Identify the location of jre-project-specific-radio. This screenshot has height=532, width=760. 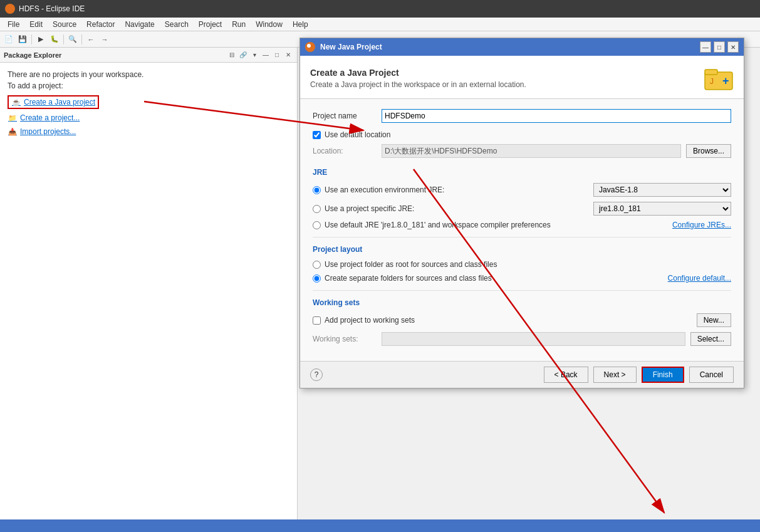
(317, 209).